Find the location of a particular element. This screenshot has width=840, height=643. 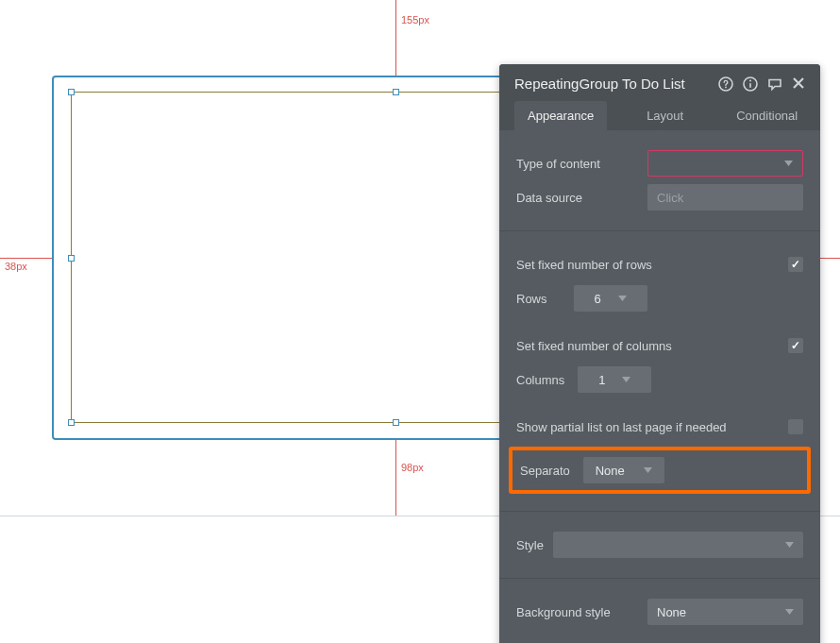

separator-highlight: Separato None is located at coordinates (660, 470).